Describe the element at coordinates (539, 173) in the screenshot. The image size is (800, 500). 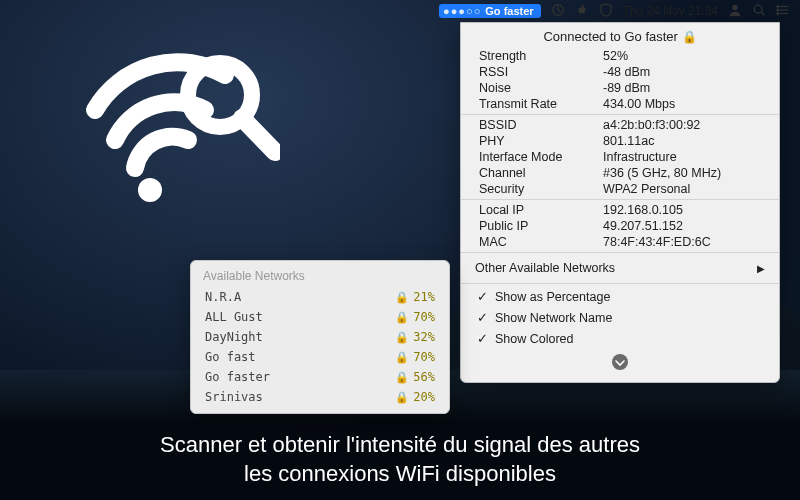
I see `label-channel: Channel` at that location.